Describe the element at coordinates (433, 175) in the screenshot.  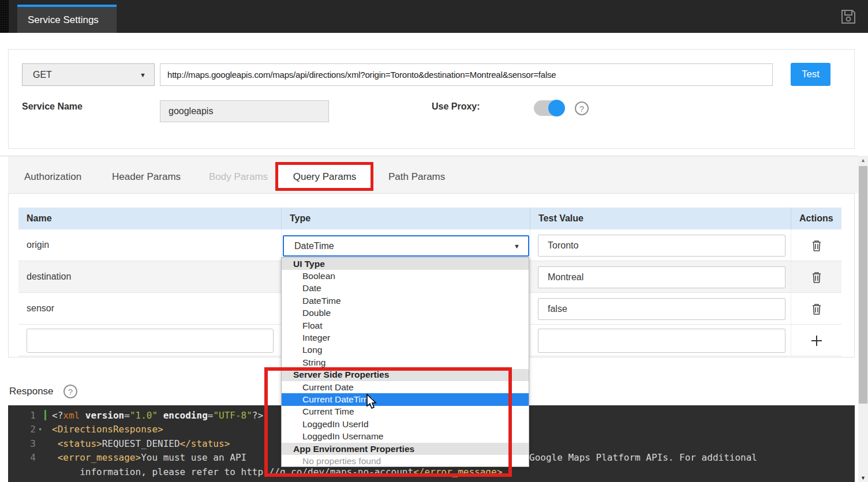
I see `params-tab-bar: Authorization Header Params Body Params …` at that location.